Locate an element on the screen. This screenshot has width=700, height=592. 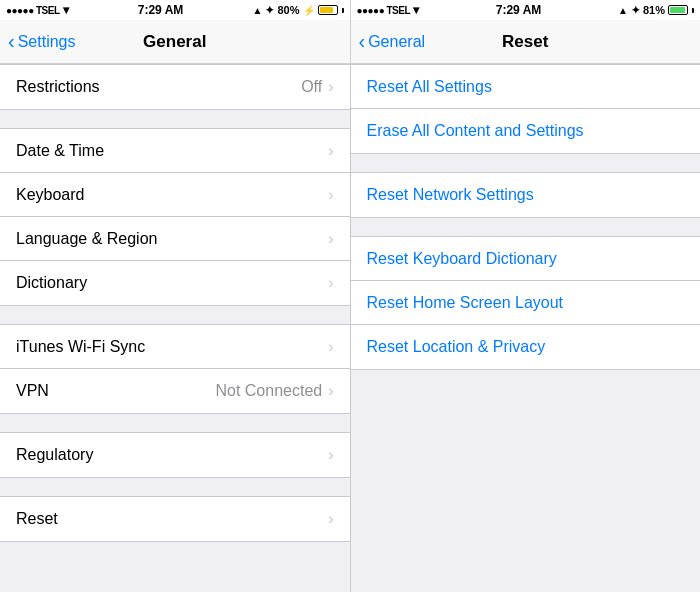
right-wifi-icon: ▾ is located at coordinates (416, 10).